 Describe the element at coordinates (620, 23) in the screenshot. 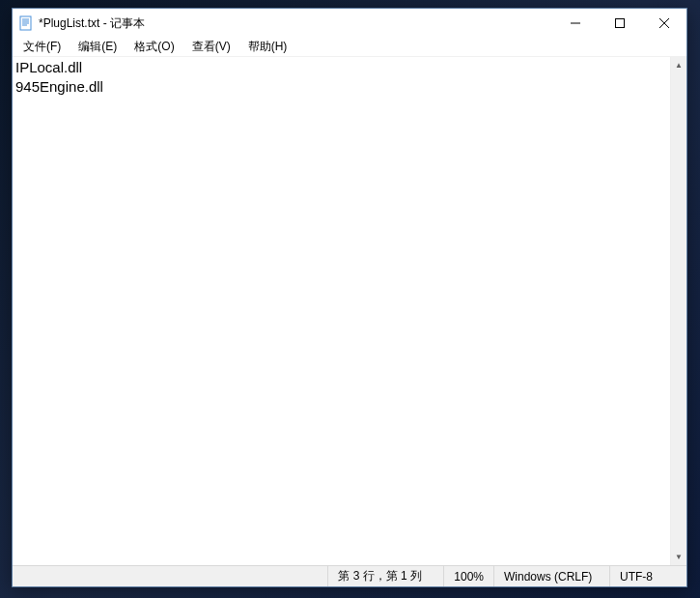

I see `window-controls` at that location.